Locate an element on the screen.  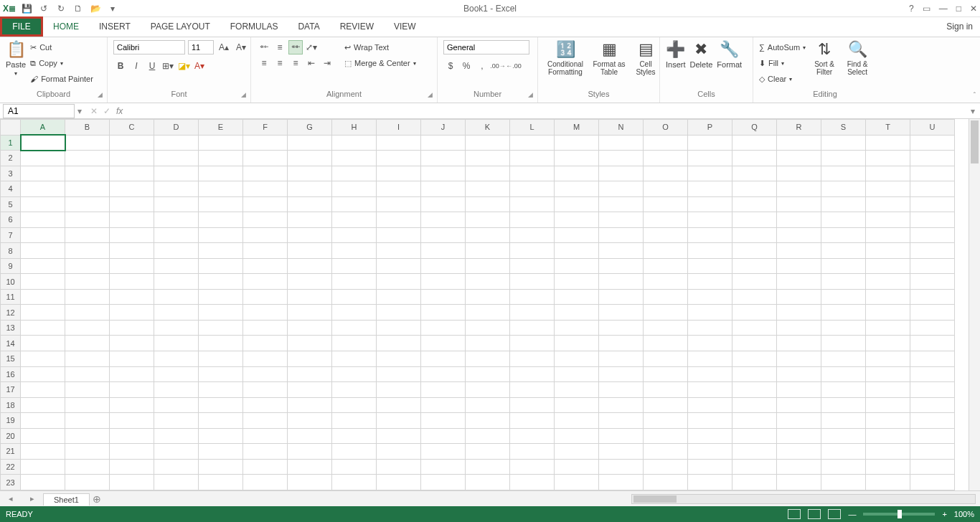
cell-T8 is located at coordinates (888, 251).